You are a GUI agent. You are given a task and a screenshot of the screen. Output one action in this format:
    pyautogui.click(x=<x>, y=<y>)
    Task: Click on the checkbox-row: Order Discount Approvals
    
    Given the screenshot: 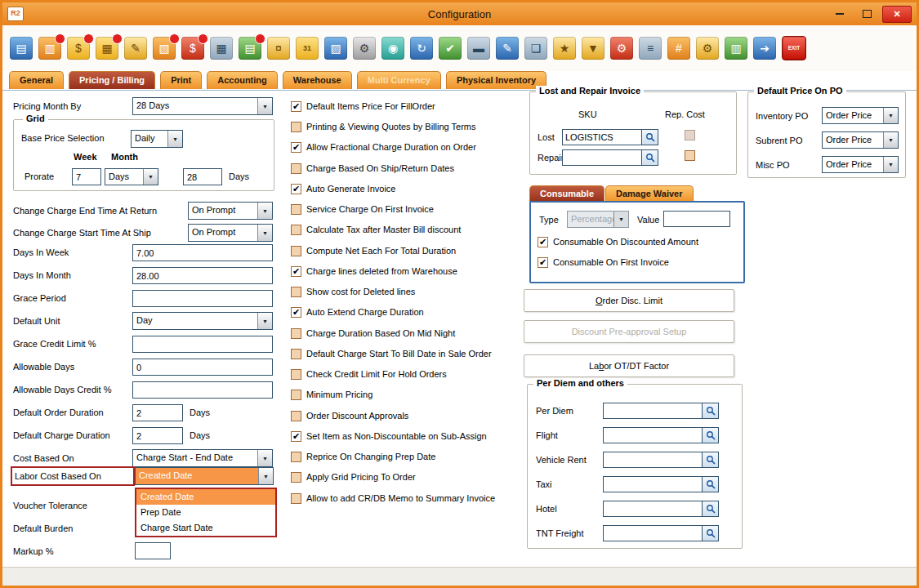 What is the action you would take?
    pyautogui.click(x=350, y=416)
    